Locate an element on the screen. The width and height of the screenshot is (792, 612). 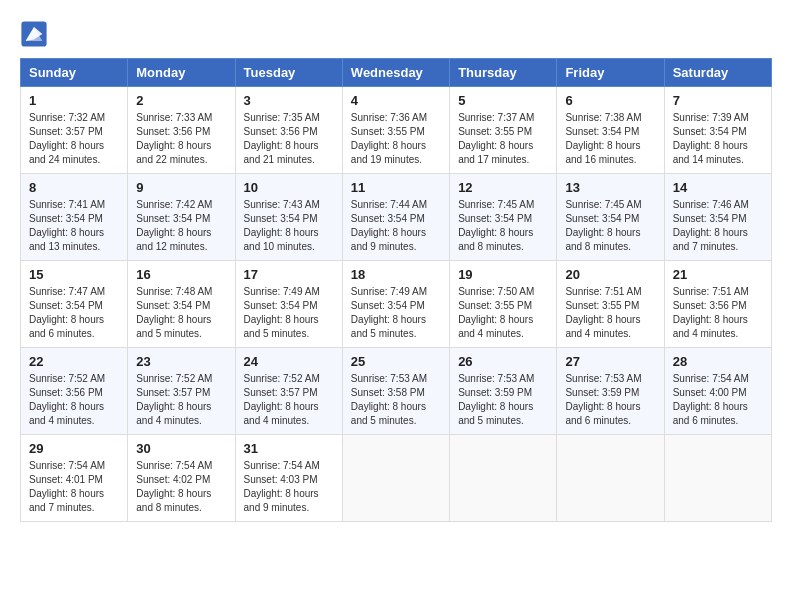
day-number: 1 is located at coordinates (74, 100).